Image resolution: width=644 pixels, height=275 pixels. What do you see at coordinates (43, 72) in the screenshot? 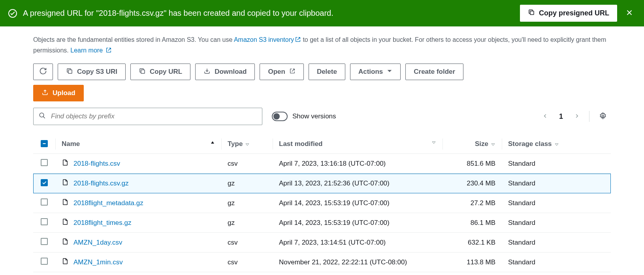
I see `refresh-icon` at bounding box center [43, 72].